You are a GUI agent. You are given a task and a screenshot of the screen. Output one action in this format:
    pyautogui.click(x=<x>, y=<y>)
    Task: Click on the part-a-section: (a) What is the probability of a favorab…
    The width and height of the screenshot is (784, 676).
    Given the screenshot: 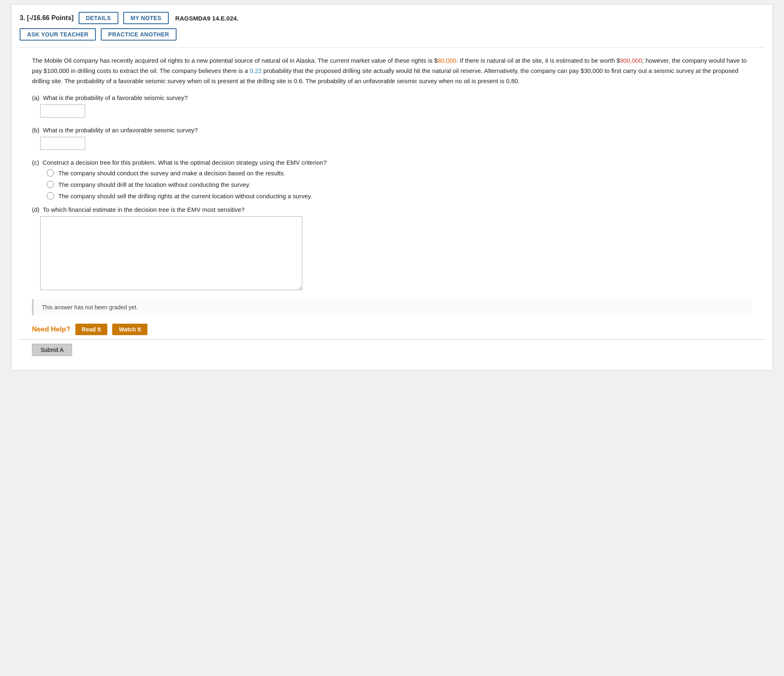 What is the action you would take?
    pyautogui.click(x=392, y=107)
    